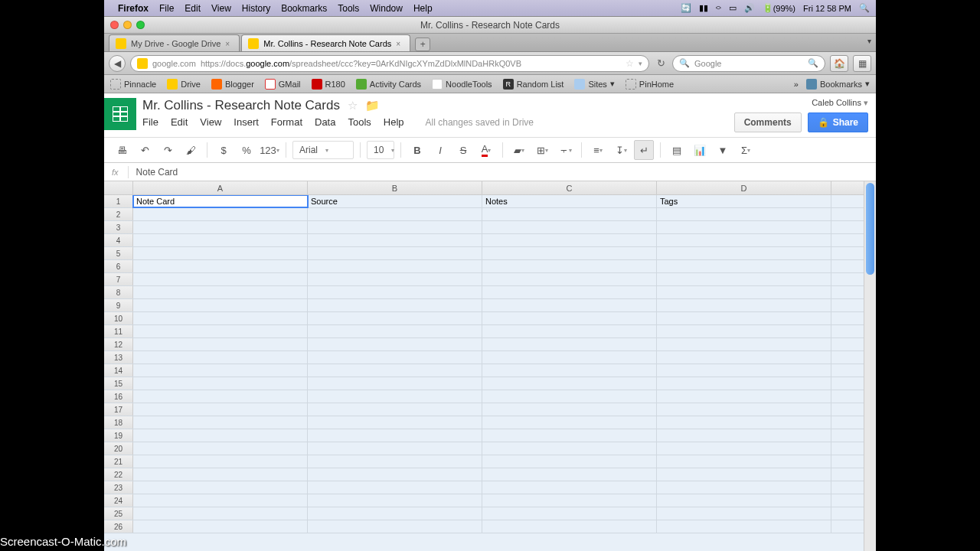 This screenshot has height=551, width=980. Describe the element at coordinates (486, 150) in the screenshot. I see `text-color-icon: A` at that location.